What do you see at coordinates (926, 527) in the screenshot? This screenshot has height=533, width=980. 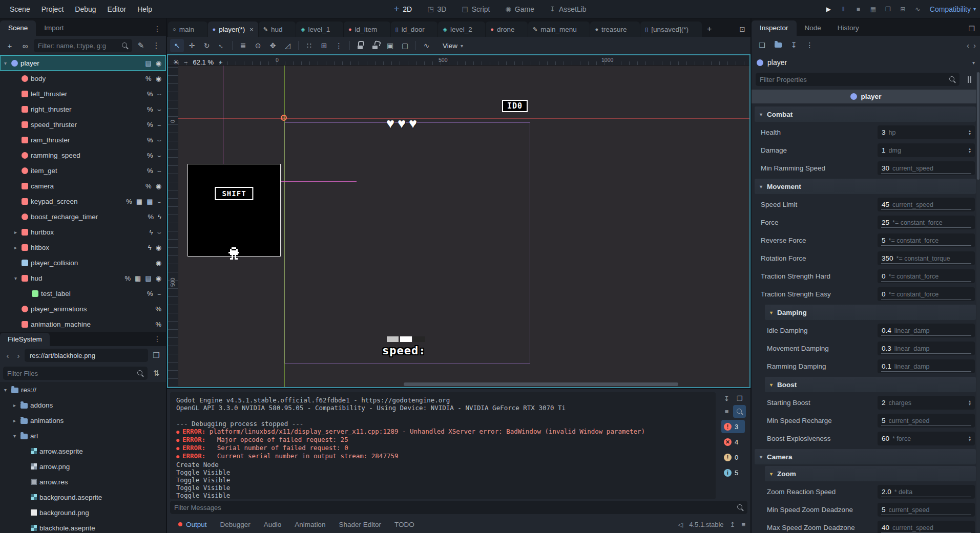 I see `property-value-field: 40 current_speed ▴▾` at bounding box center [926, 527].